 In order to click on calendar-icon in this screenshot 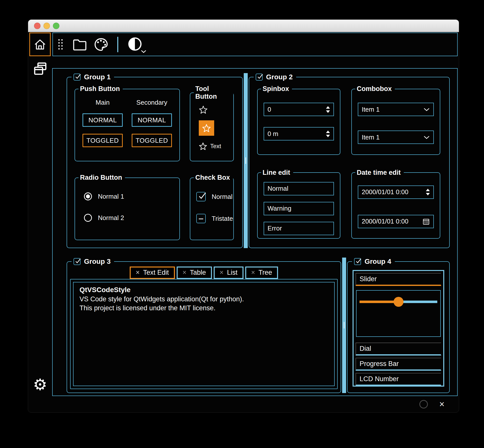, I will do `click(426, 222)`.